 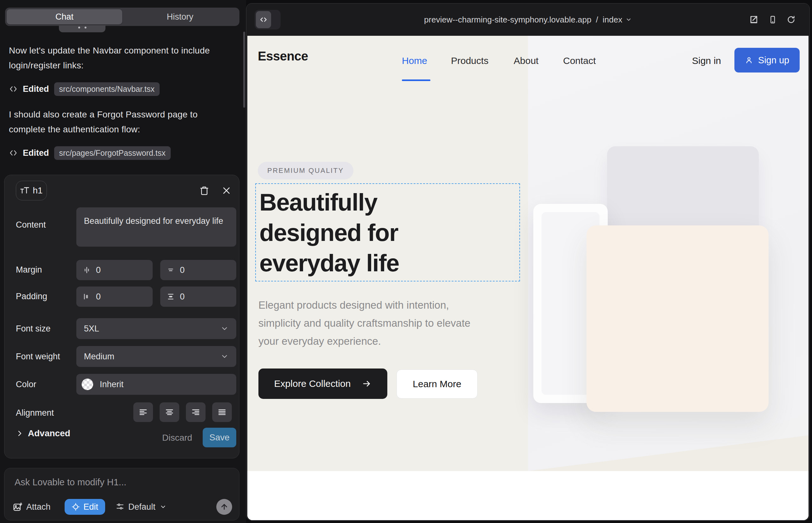 What do you see at coordinates (204, 191) in the screenshot?
I see `trash-icon` at bounding box center [204, 191].